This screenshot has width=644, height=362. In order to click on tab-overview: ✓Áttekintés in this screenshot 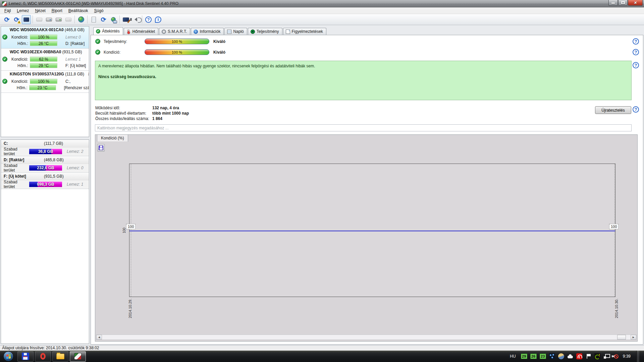, I will do `click(108, 31)`.